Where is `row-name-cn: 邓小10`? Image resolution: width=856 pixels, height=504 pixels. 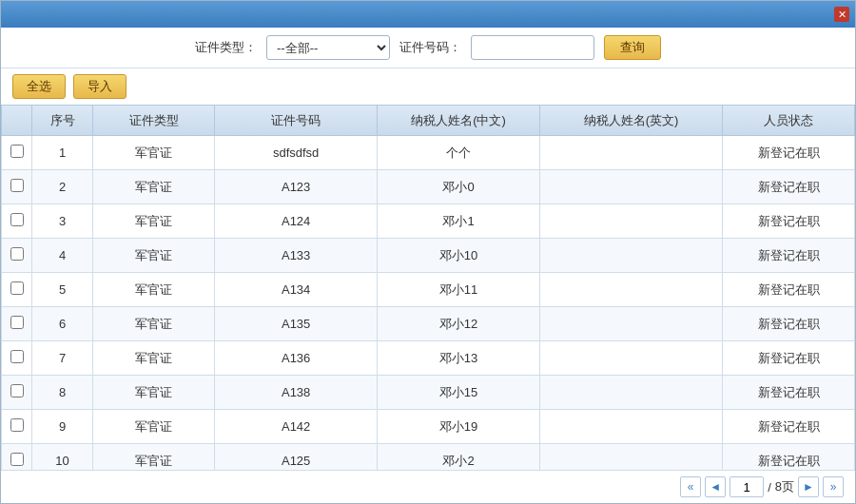 row-name-cn: 邓小10 is located at coordinates (458, 256).